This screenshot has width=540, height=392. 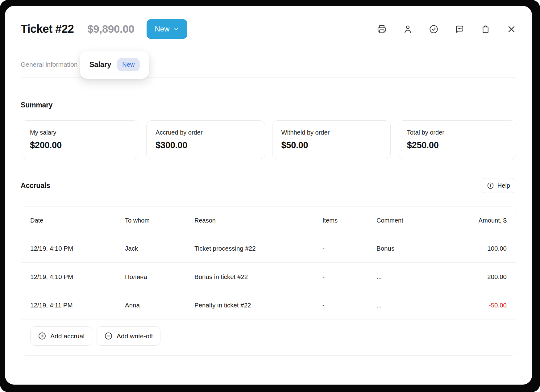 I want to click on summary-card-accrued: Accrued by order $300.00, so click(x=206, y=140).